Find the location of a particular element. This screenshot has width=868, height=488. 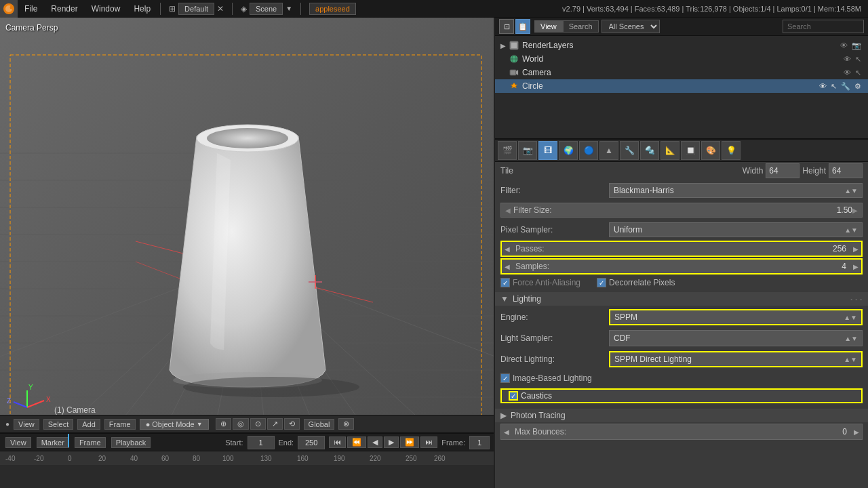

lighting-section-label: Lighting is located at coordinates (527, 299).